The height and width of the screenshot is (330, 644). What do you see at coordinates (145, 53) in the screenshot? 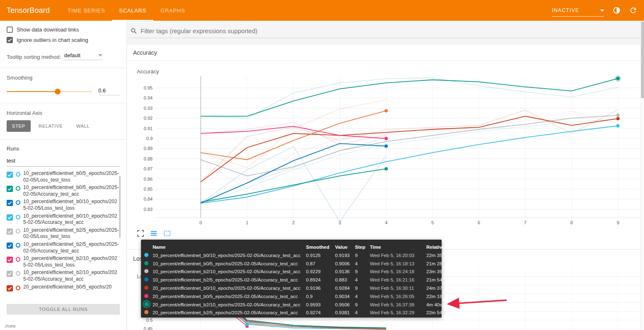
I see `section-accuracy-title: Accuracy` at bounding box center [145, 53].